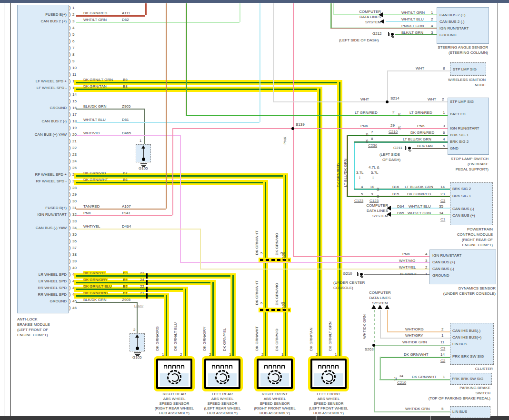 The image size is (509, 420). What do you see at coordinates (372, 132) in the screenshot?
I see `label: 7` at bounding box center [372, 132].